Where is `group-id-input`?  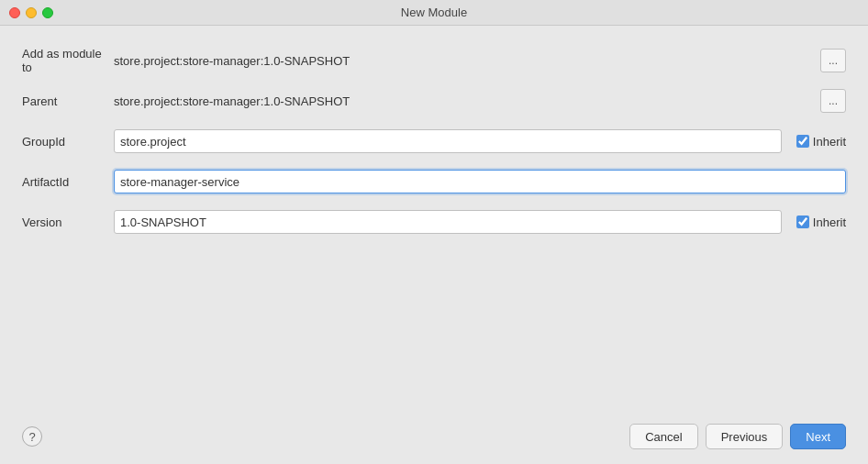
group-id-input is located at coordinates (448, 141).